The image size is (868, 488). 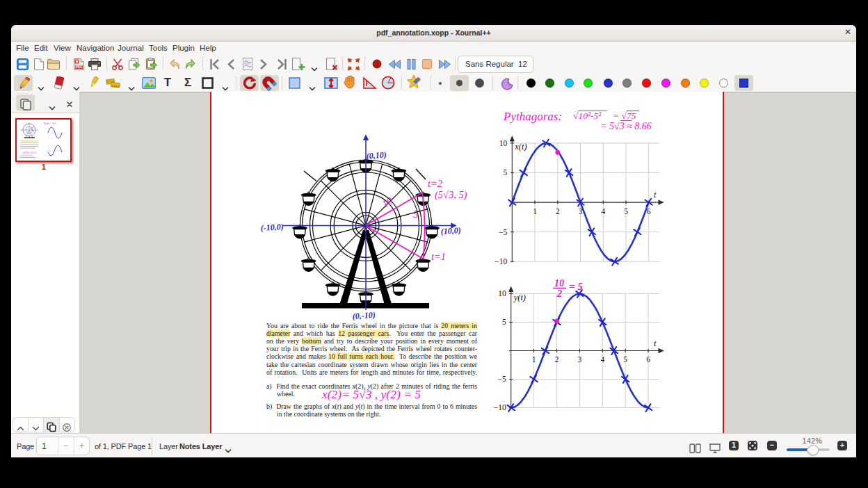 What do you see at coordinates (29, 153) in the screenshot?
I see `svg-text: x(2)=5√3` at bounding box center [29, 153].